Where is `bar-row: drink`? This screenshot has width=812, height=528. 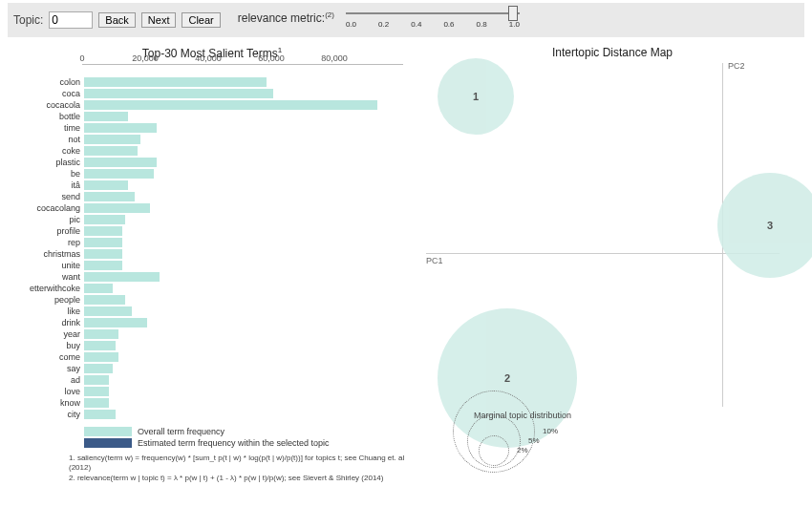 bar-row: drink is located at coordinates (207, 323).